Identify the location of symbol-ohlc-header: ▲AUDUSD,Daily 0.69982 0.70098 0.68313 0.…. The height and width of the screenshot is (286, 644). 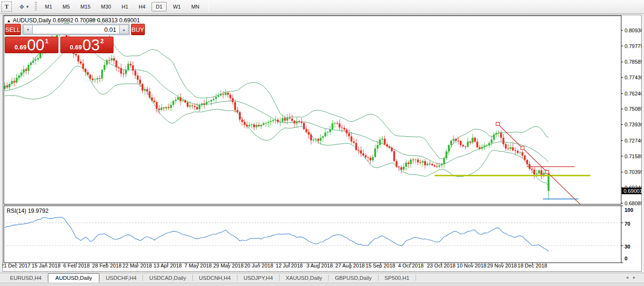
(73, 20).